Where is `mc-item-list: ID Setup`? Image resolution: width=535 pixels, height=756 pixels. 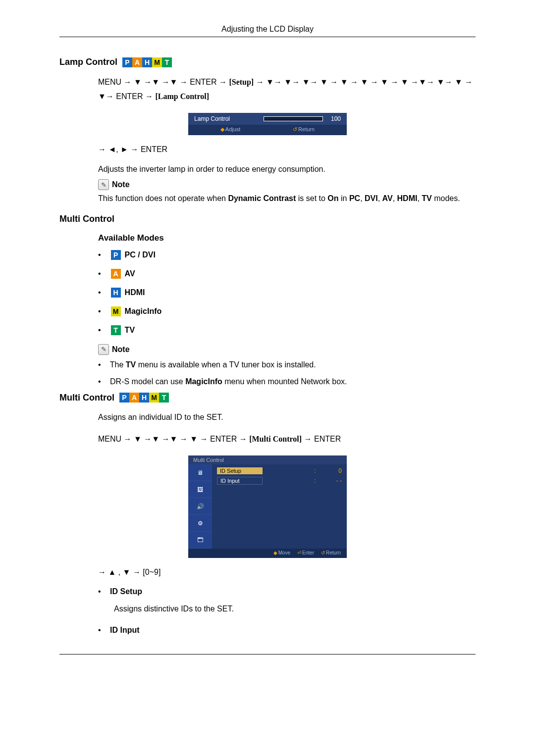 mc-item-list: ID Setup is located at coordinates (287, 592).